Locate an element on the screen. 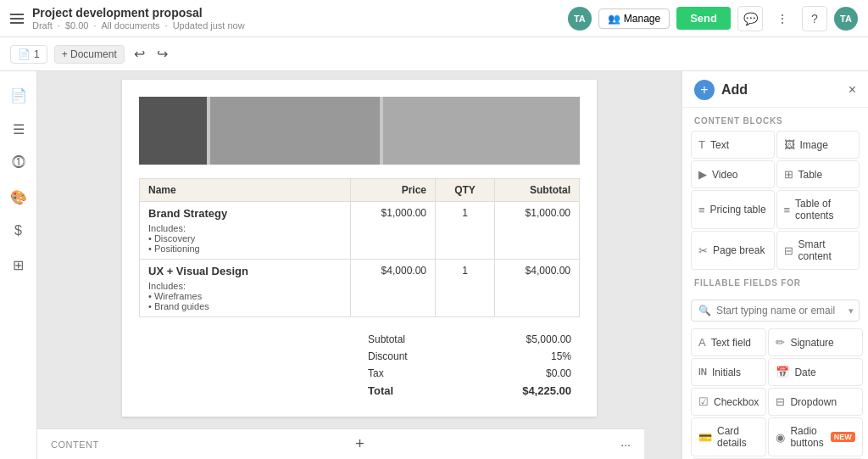  field-date: 📅 Date is located at coordinates (815, 372).